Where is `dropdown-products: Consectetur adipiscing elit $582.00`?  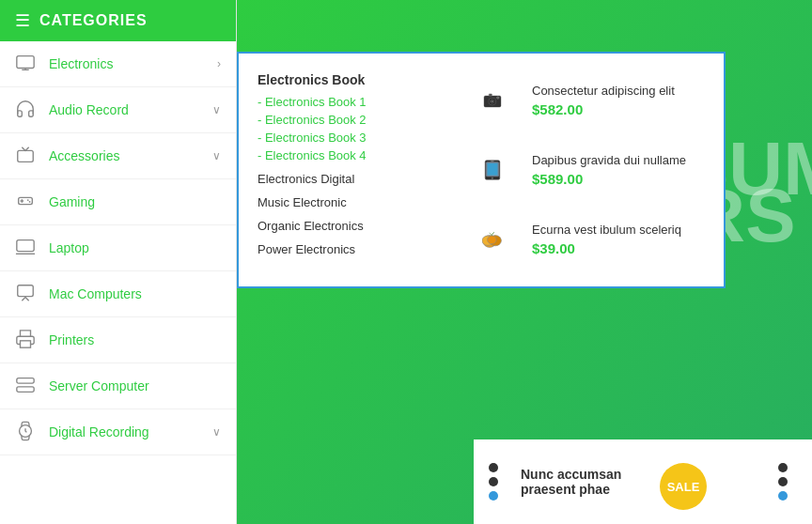
dropdown-products: Consectetur adipiscing elit $582.00 is located at coordinates (585, 170).